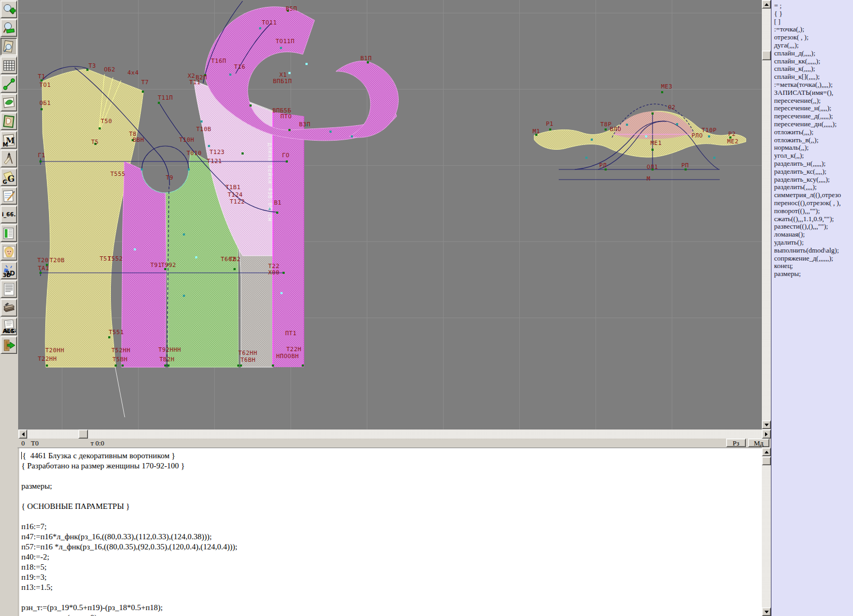 This screenshot has width=853, height=616. I want to click on canvas-label: ТО1, so click(45, 85).